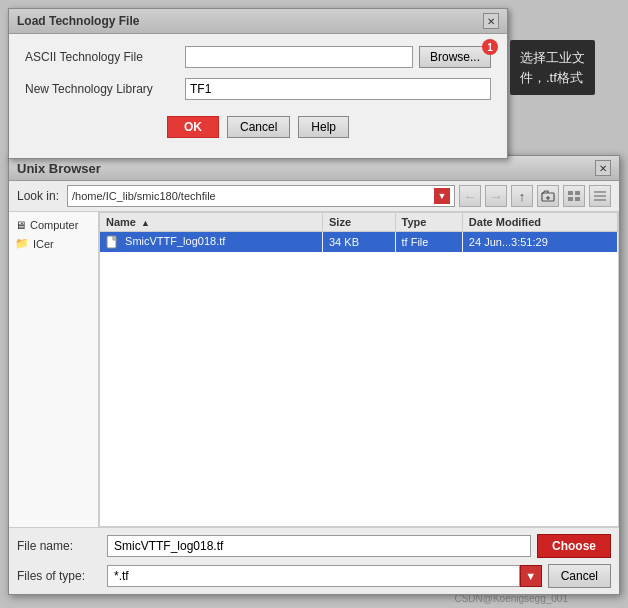 The height and width of the screenshot is (608, 628). Describe the element at coordinates (314, 546) in the screenshot. I see `filename-row: File name: Choose` at that location.